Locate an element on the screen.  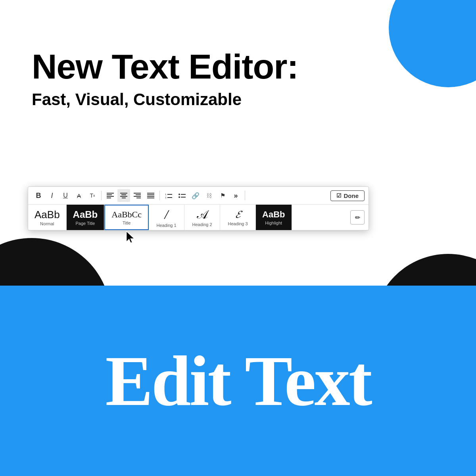
style-title-preview: AaBbCc is located at coordinates (127, 215).